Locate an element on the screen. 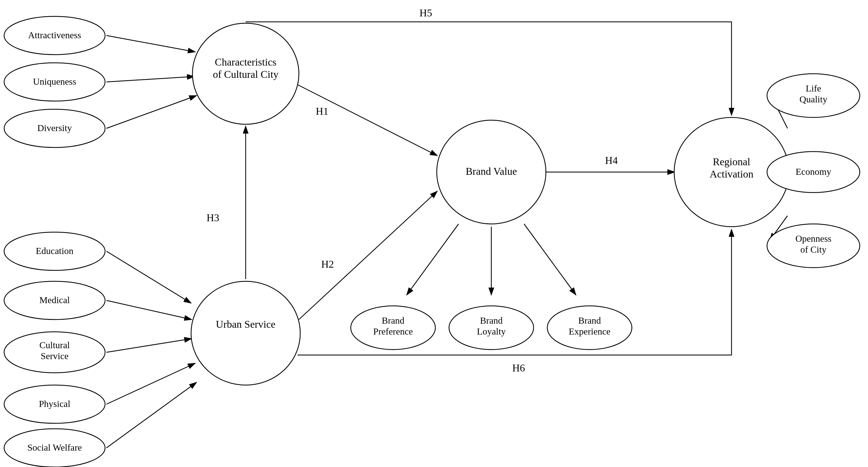  physical-label: Physical is located at coordinates (55, 404).